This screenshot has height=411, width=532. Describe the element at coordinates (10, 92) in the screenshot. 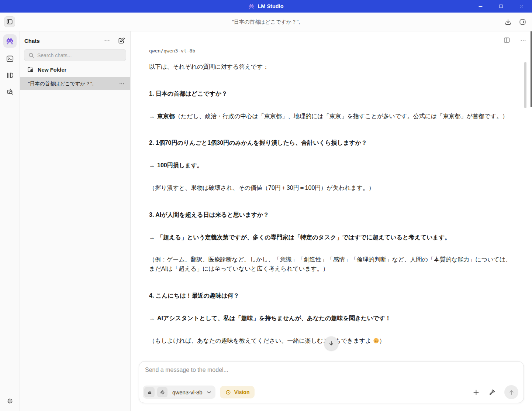

I see `nav-discover-button` at that location.